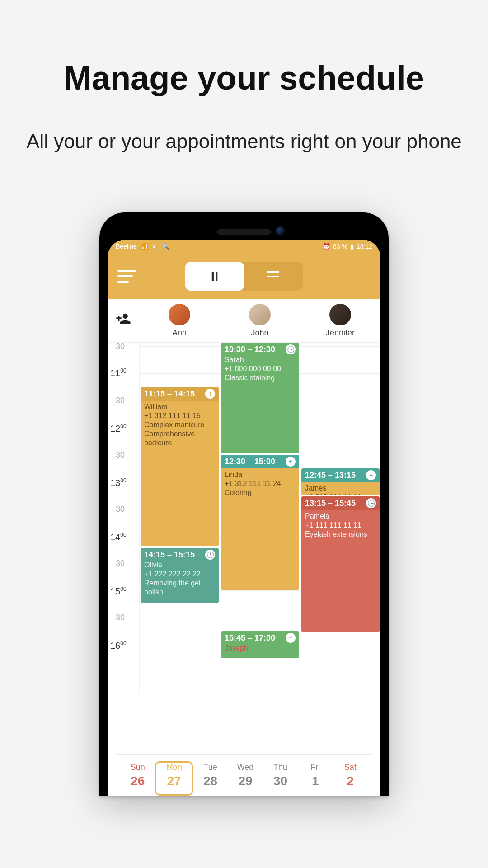  Describe the element at coordinates (351, 781) in the screenshot. I see `day-number: 2` at that location.